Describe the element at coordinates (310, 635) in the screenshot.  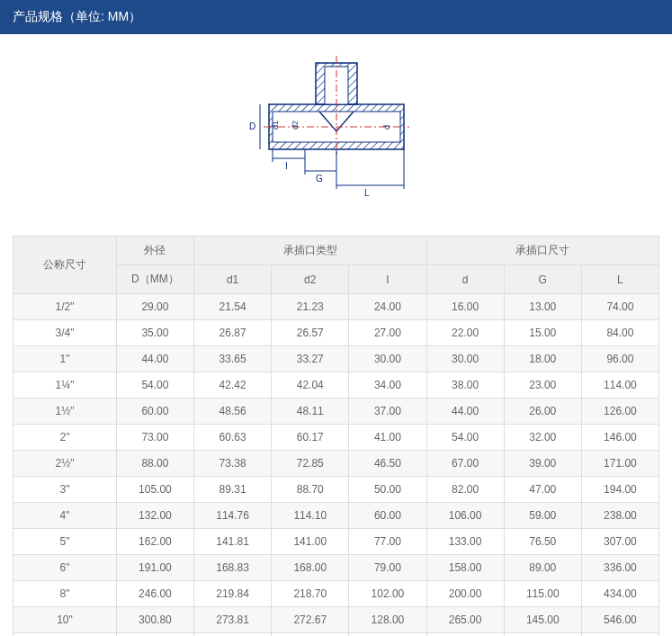
I see `cell-d2: 323.47` at that location.